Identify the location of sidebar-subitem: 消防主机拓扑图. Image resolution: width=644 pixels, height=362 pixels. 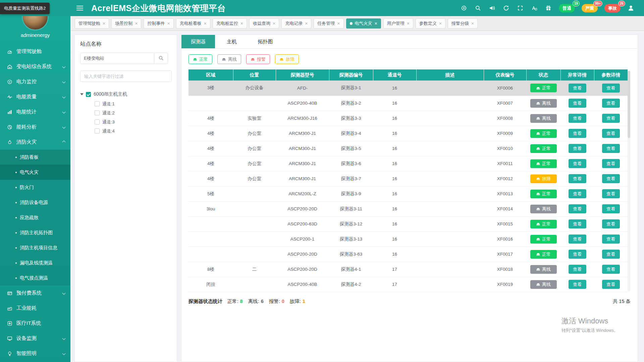
(35, 233).